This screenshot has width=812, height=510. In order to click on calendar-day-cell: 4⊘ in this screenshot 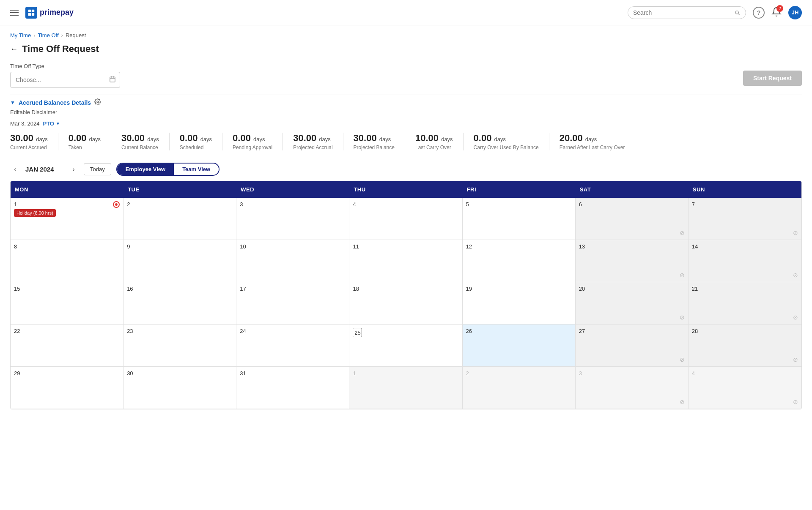, I will do `click(745, 388)`.